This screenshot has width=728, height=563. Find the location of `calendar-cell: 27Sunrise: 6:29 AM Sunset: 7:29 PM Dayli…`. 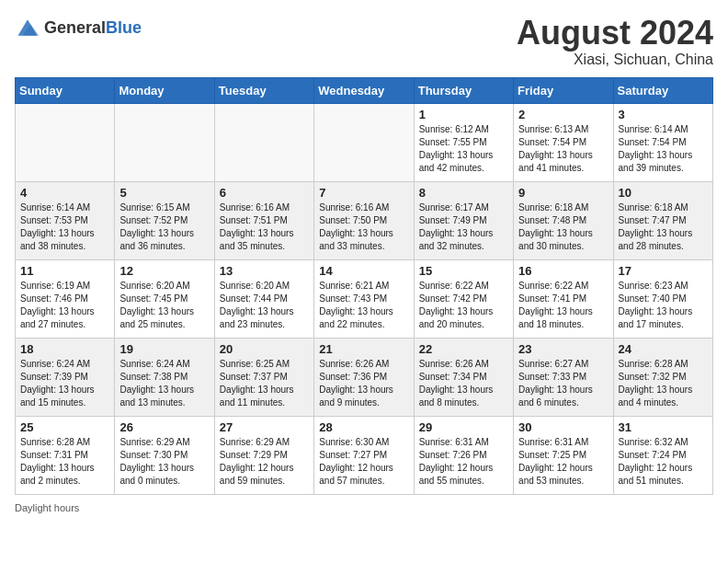

calendar-cell: 27Sunrise: 6:29 AM Sunset: 7:29 PM Dayli… is located at coordinates (264, 454).